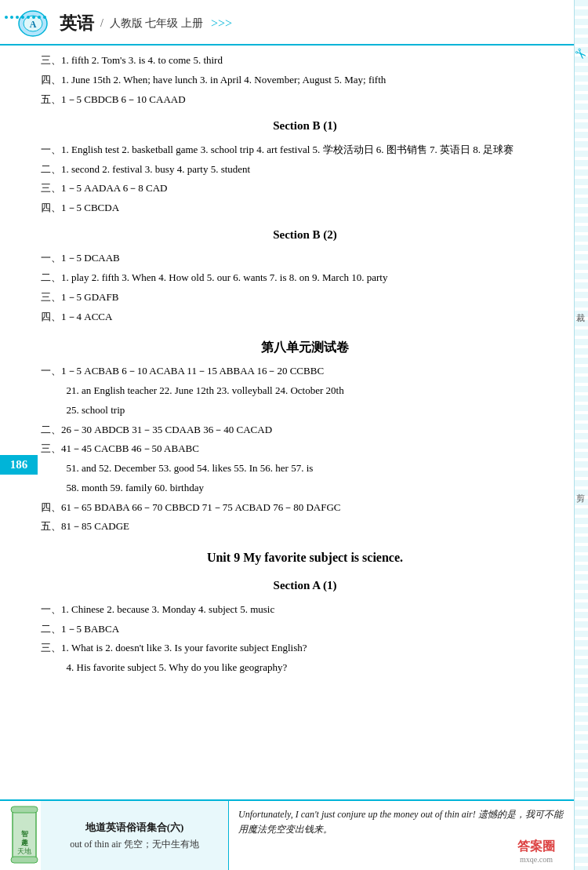  What do you see at coordinates (536, 847) in the screenshot?
I see `logo-main-text: 答案圈` at bounding box center [536, 847].